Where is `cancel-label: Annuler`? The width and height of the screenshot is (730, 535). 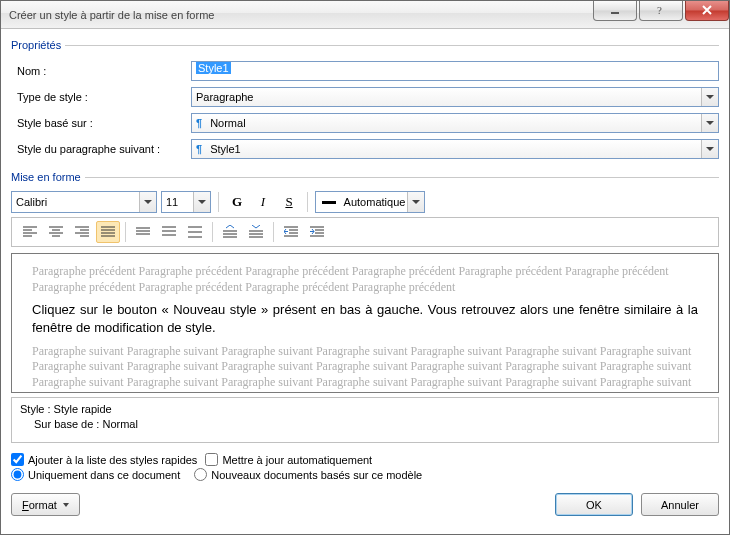 cancel-label: Annuler is located at coordinates (680, 505).